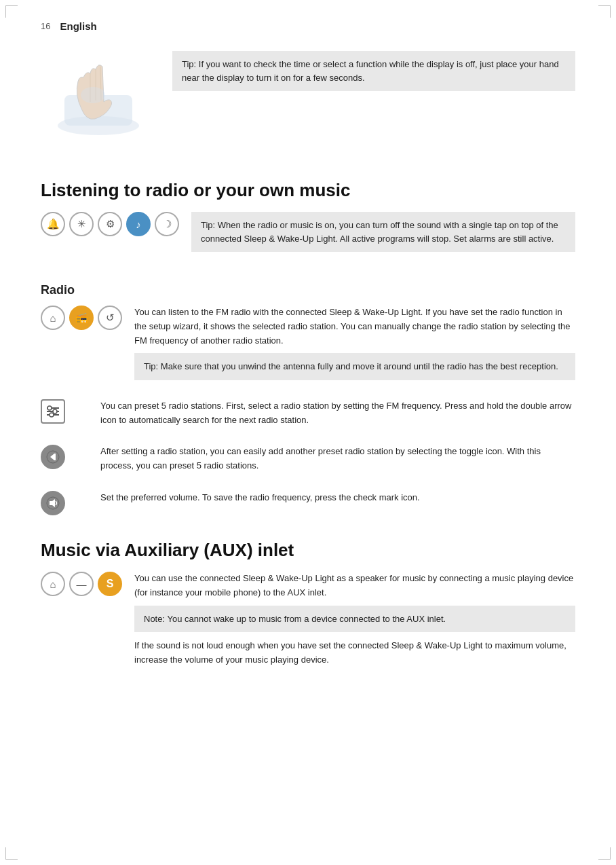 The height and width of the screenshot is (865, 616). What do you see at coordinates (53, 457) in the screenshot?
I see `toggle-icon` at bounding box center [53, 457].